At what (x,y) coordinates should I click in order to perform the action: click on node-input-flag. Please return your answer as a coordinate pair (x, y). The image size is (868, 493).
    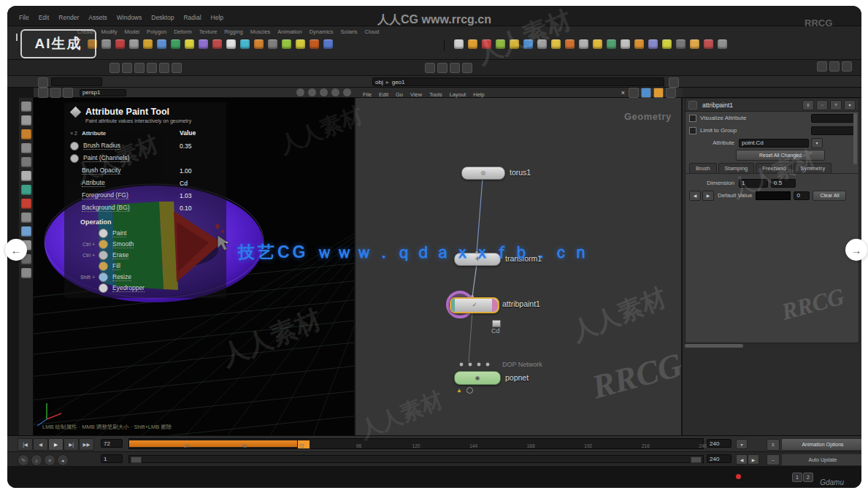
    Looking at the image, I should click on (453, 305).